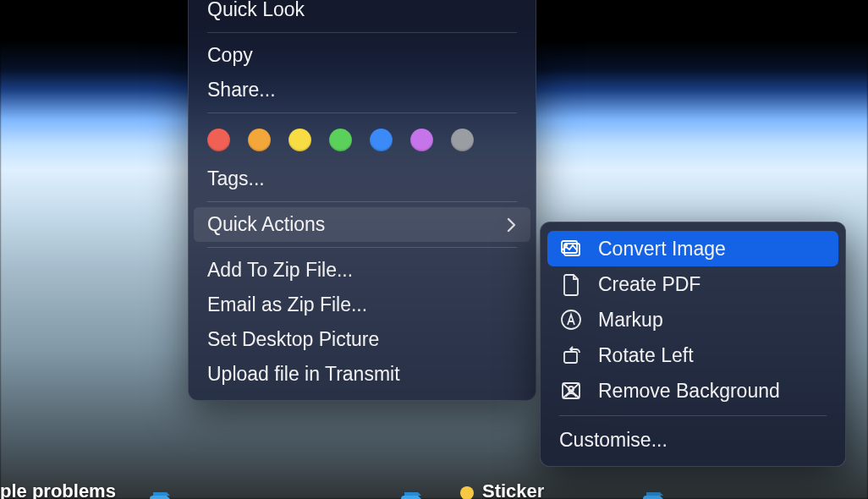 This screenshot has width=868, height=499. Describe the element at coordinates (236, 179) in the screenshot. I see `menu-item-label: Tags...` at that location.